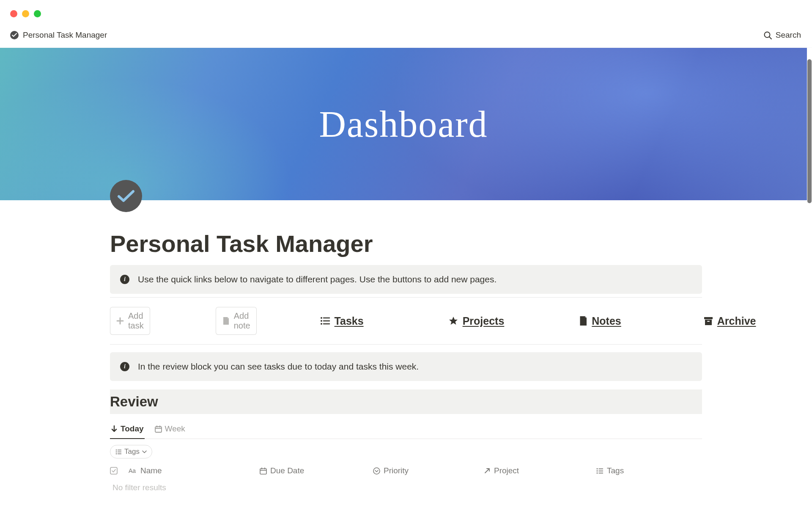  What do you see at coordinates (782, 35) in the screenshot?
I see `search-button: Search` at bounding box center [782, 35].